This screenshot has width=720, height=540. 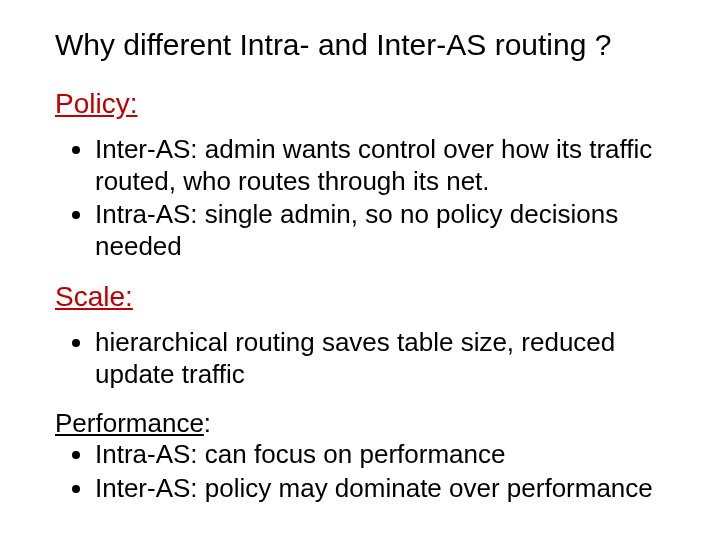 I want to click on section-heading-scale: Scale:, so click(x=362, y=297).